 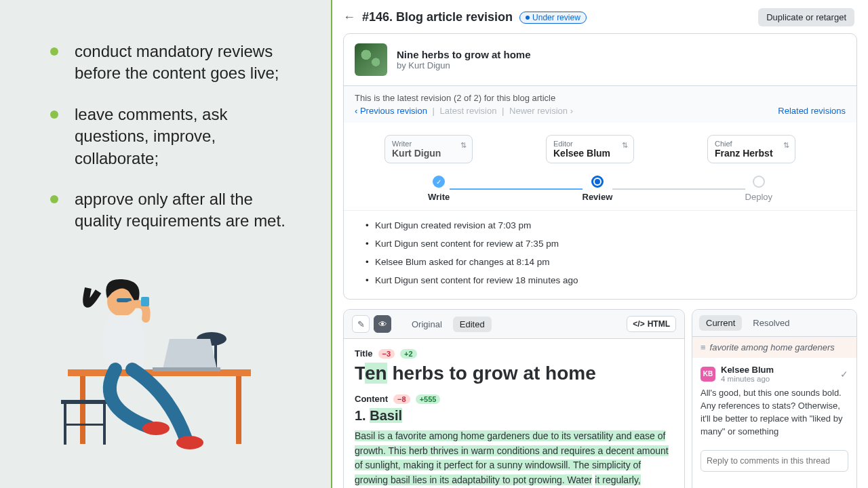 I want to click on field-content-label: Content, so click(x=372, y=399).